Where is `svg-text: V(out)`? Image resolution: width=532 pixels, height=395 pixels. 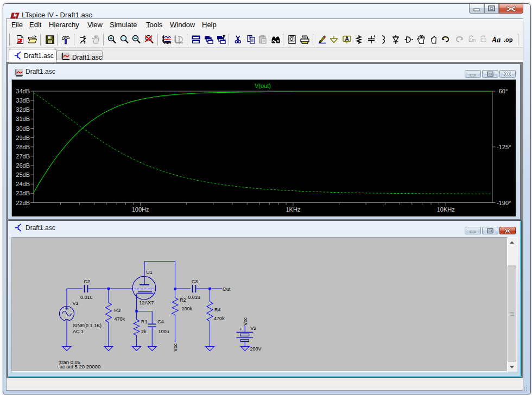 svg-text: V(out) is located at coordinates (263, 86).